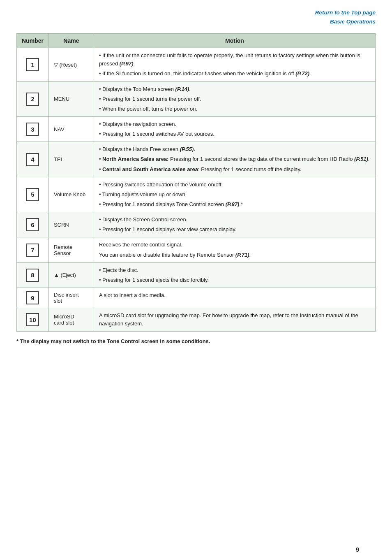 This screenshot has width=392, height=557. I want to click on number-box: 2, so click(32, 99).